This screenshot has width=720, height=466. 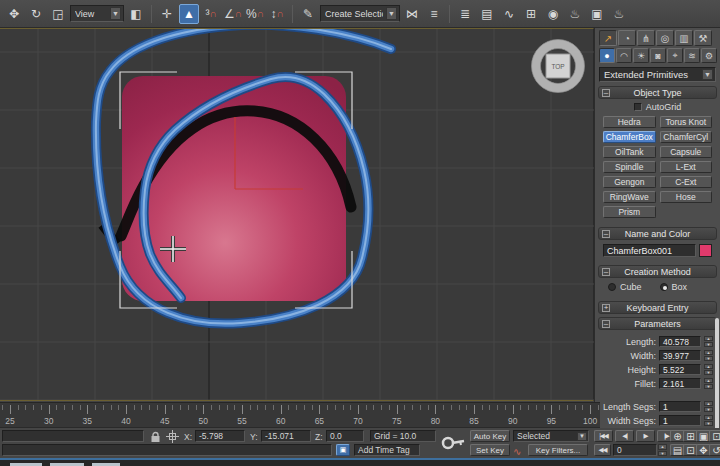 What do you see at coordinates (686, 197) in the screenshot?
I see `object-type-button-hose: Hose` at bounding box center [686, 197].